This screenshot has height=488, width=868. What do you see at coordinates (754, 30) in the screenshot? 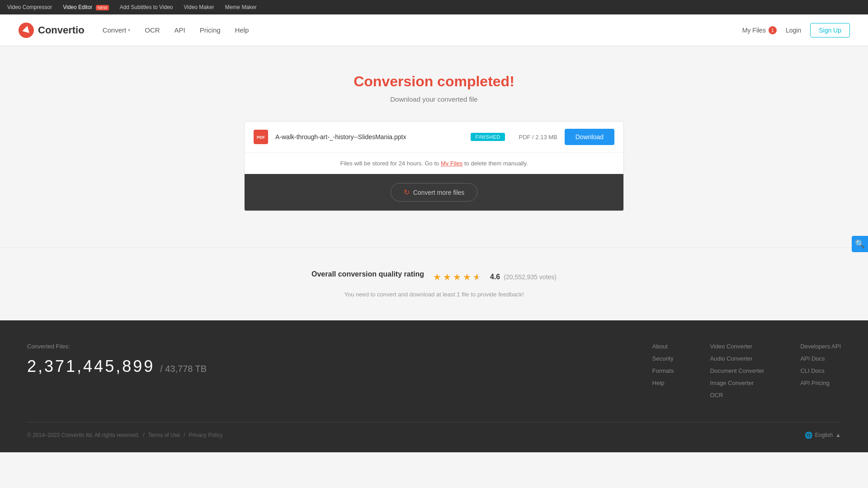
I see `my-files-label: My Files` at bounding box center [754, 30].